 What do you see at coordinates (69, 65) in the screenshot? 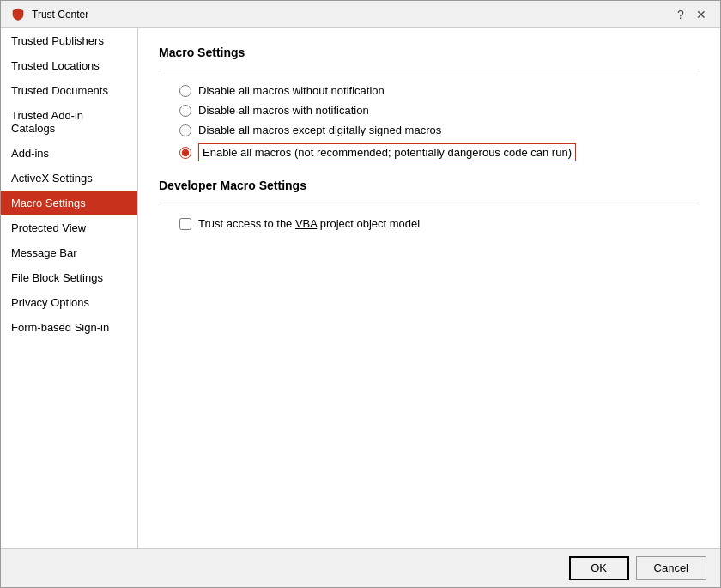
I see `sidebar-item-trusted-locations: Trusted Locations` at bounding box center [69, 65].